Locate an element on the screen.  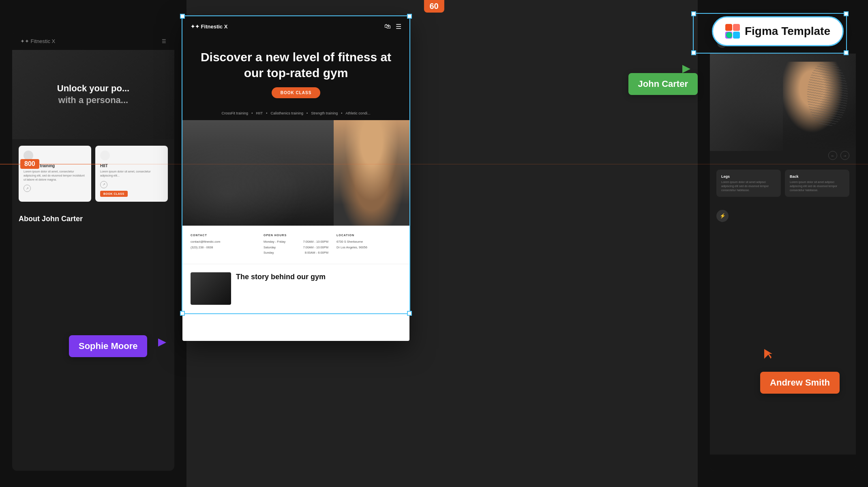
measure-line-left is located at coordinates (51, 164).